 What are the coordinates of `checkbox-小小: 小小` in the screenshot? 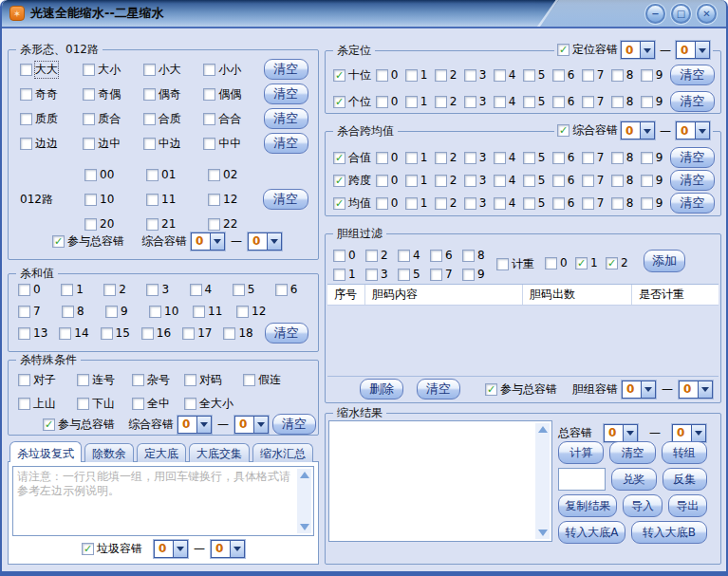 It's located at (233, 70).